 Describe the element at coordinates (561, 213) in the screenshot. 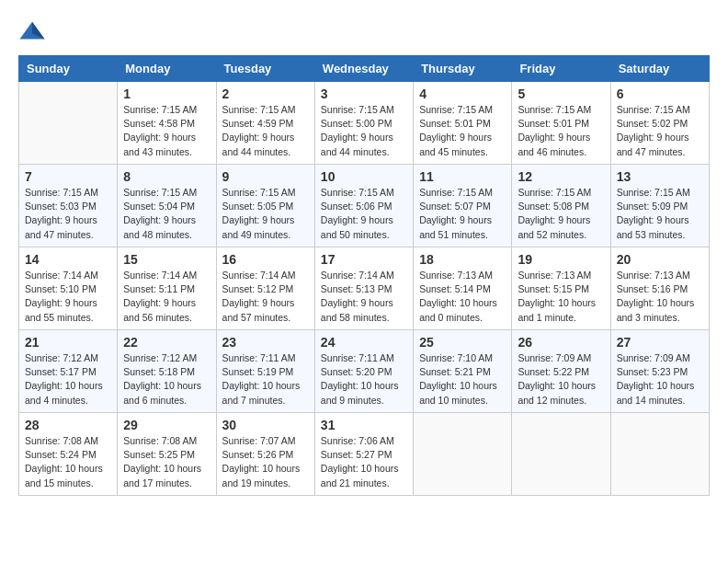

I see `day-info: Sunrise: 7:15 AM Sunset: 5:08 PM Dayligh…` at that location.